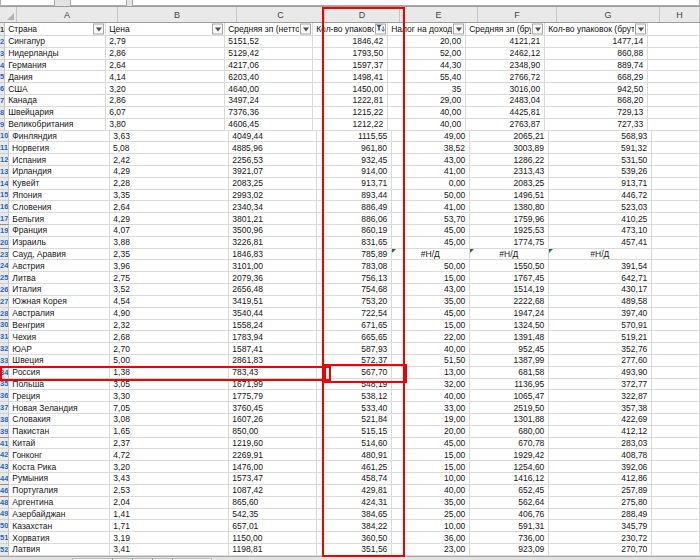 The height and width of the screenshot is (560, 700). Describe the element at coordinates (354, 550) in the screenshot. I see `packs-cell: 351,56` at that location.